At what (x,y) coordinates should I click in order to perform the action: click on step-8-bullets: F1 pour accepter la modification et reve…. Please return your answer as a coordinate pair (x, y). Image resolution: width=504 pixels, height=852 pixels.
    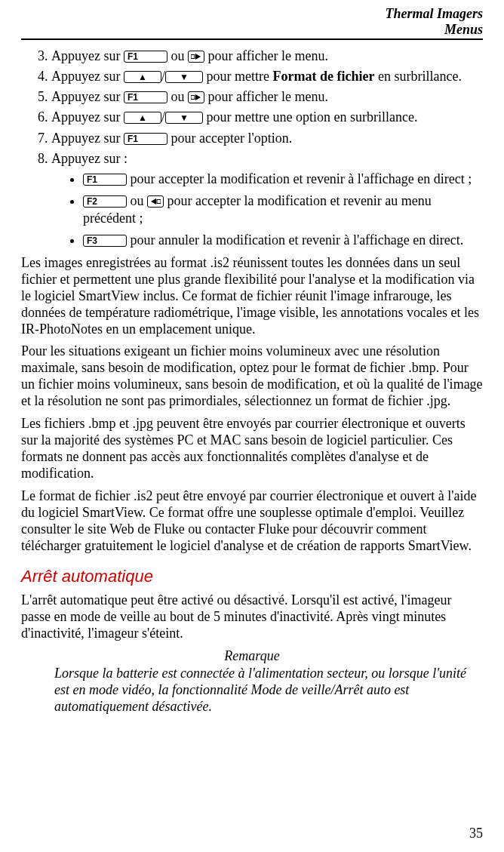
    Looking at the image, I should click on (267, 210).